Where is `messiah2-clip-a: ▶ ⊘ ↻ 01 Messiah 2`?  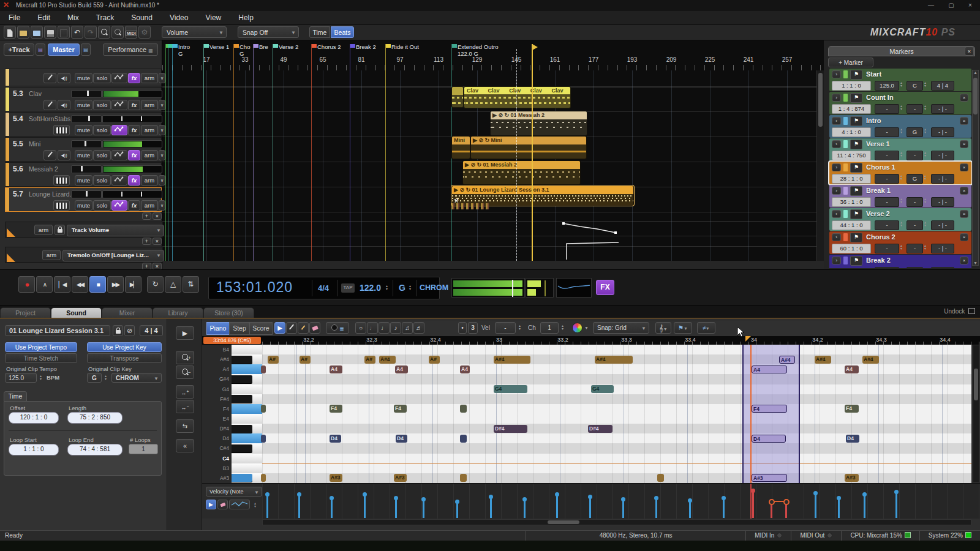 messiah2-clip-a: ▶ ⊘ ↻ 01 Messiah 2 is located at coordinates (539, 124).